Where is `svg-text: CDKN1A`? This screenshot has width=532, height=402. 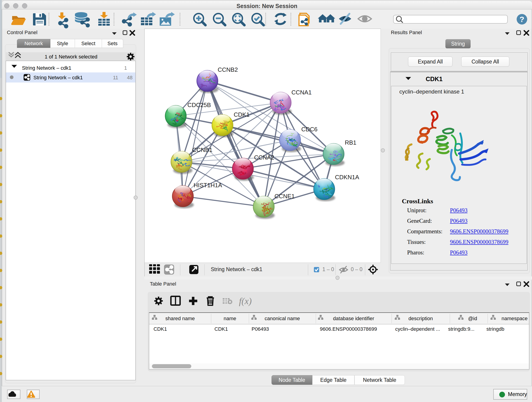
svg-text: CDKN1A is located at coordinates (347, 177).